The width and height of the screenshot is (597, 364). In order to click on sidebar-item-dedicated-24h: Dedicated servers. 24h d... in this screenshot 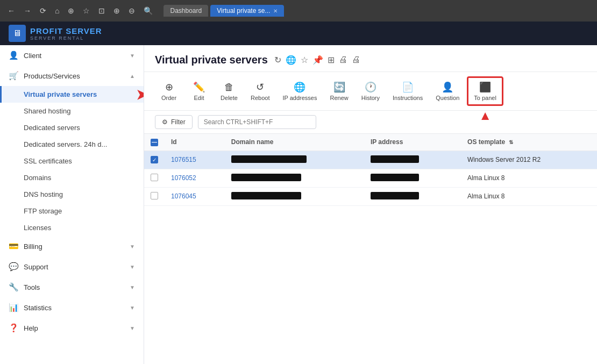, I will do `click(72, 144)`.